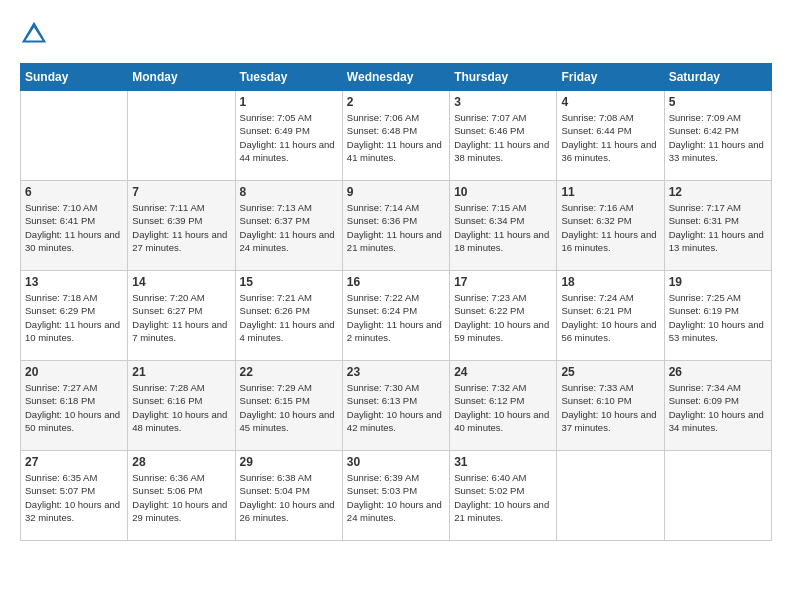  I want to click on logo, so click(36, 34).